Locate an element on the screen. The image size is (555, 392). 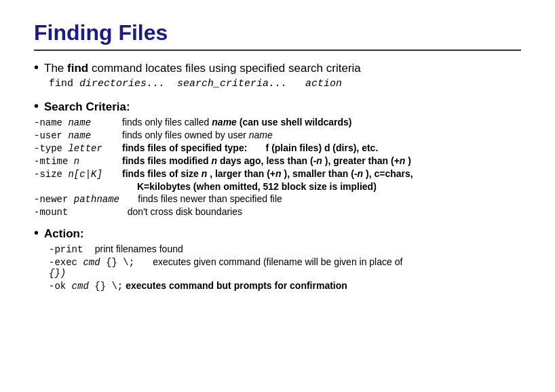
criteria-heading: • Search Criteria: is located at coordinates (278, 106).